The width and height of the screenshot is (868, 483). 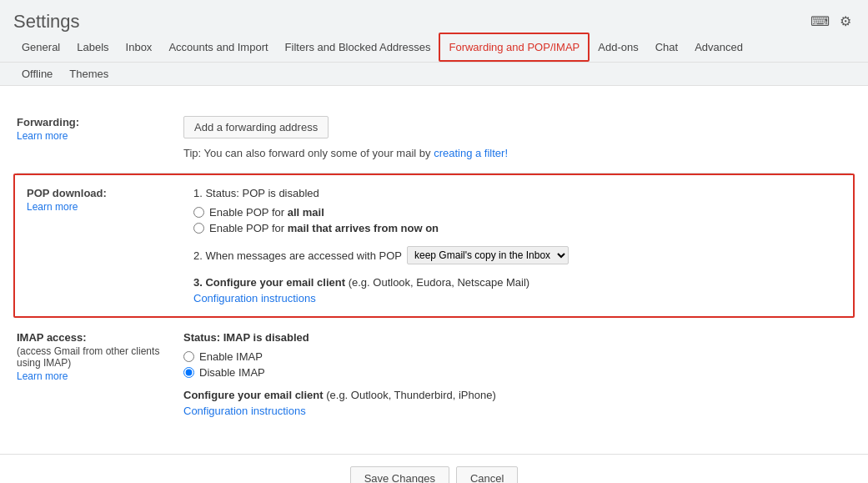 I want to click on imap-learn-more: Learn more, so click(x=100, y=376).